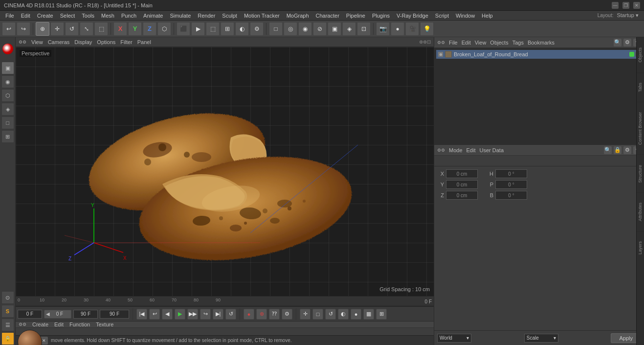 The height and width of the screenshot is (345, 644). I want to click on menu-layout: Startup ▾, so click(628, 16).